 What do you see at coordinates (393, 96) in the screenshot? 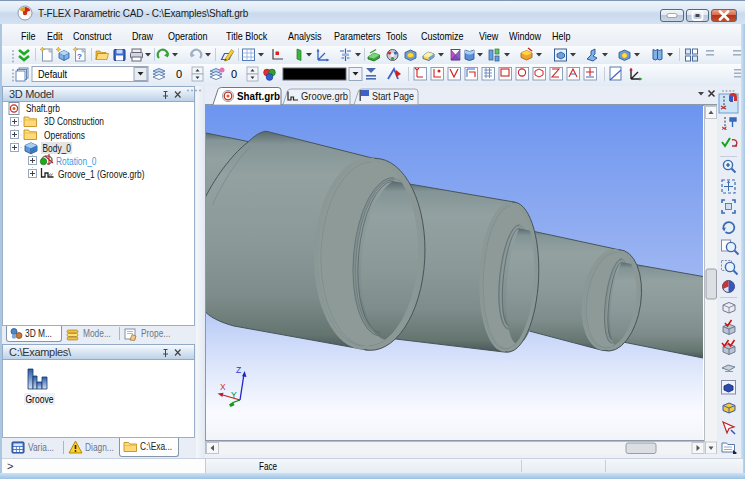
I see `svg-text: Start Page` at bounding box center [393, 96].